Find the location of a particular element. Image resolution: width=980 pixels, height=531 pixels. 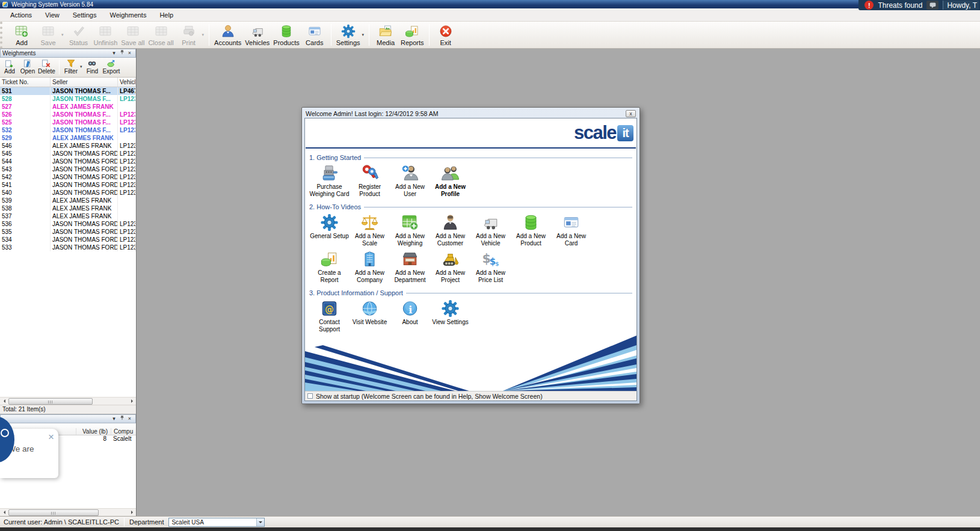

dialog-shortcut: Add a New Scale is located at coordinates (369, 230).